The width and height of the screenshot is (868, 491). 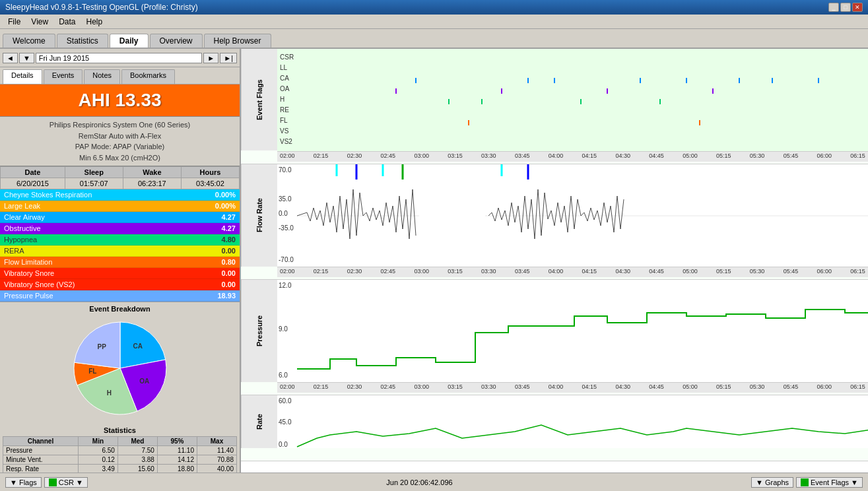 What do you see at coordinates (846, 7) in the screenshot?
I see `maximize-button: □` at bounding box center [846, 7].